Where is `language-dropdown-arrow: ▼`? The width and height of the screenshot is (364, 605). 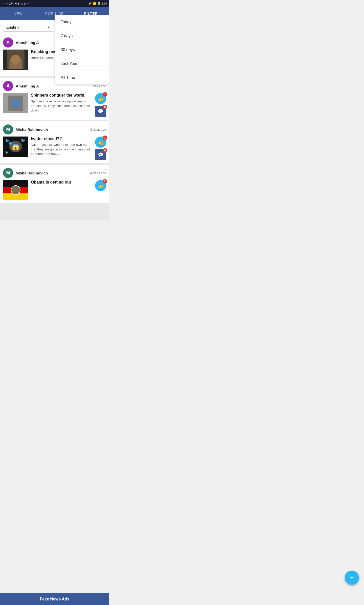 language-dropdown-arrow: ▼ is located at coordinates (49, 27).